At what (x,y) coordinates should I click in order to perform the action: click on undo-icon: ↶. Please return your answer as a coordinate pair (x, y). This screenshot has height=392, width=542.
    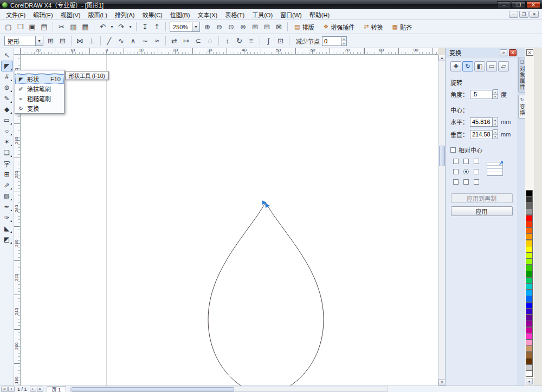
    Looking at the image, I should click on (103, 27).